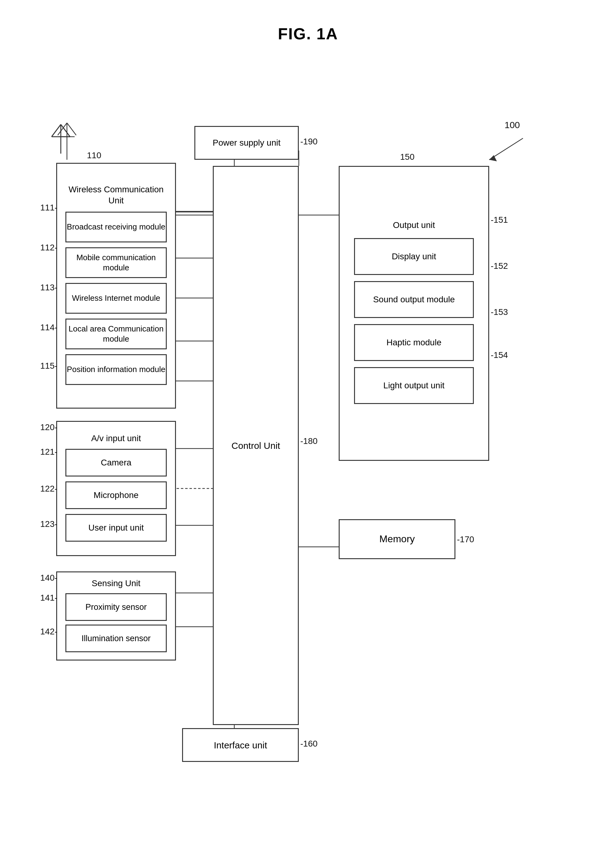 This screenshot has height=851, width=616. I want to click on label-122: 122-, so click(49, 489).